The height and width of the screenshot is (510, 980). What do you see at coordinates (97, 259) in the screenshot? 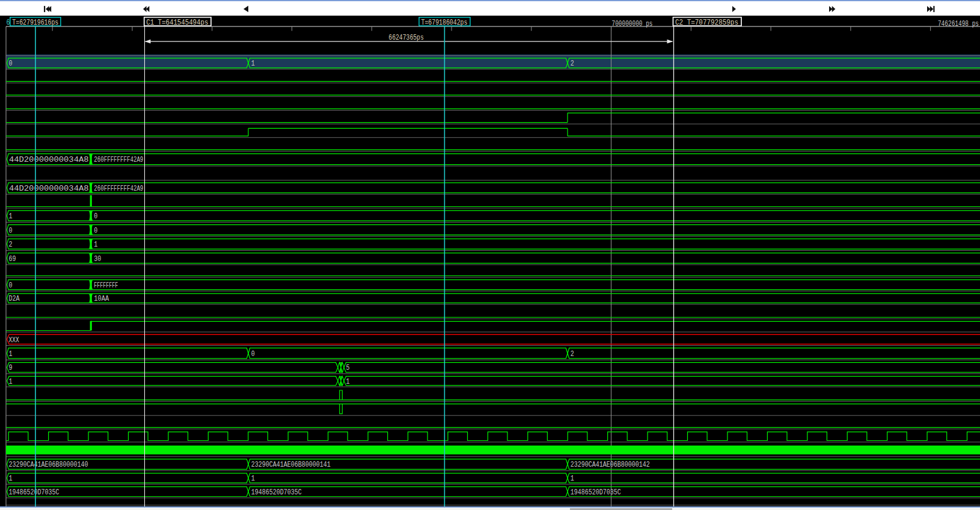
I see `svg-text: 30` at bounding box center [97, 259].